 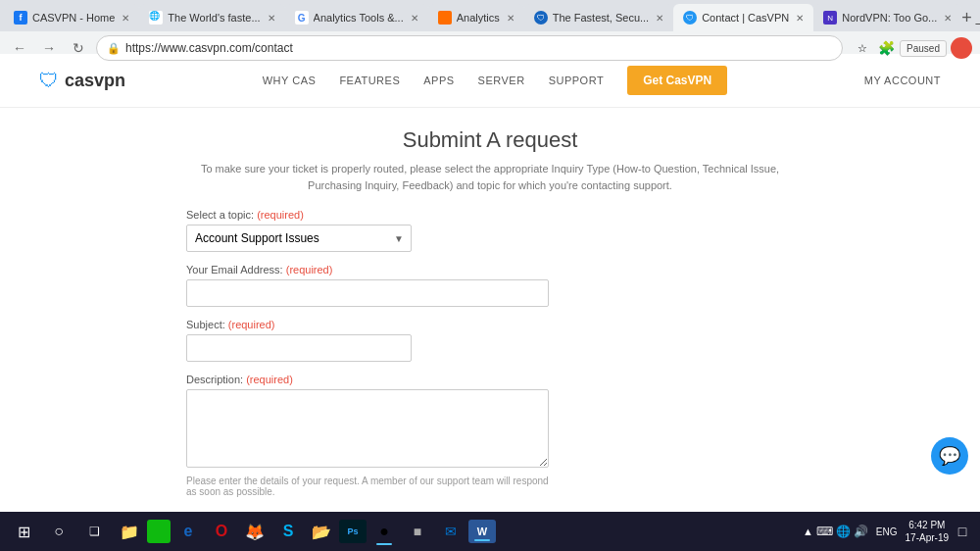 I want to click on network-icon: 🌐, so click(x=843, y=531).